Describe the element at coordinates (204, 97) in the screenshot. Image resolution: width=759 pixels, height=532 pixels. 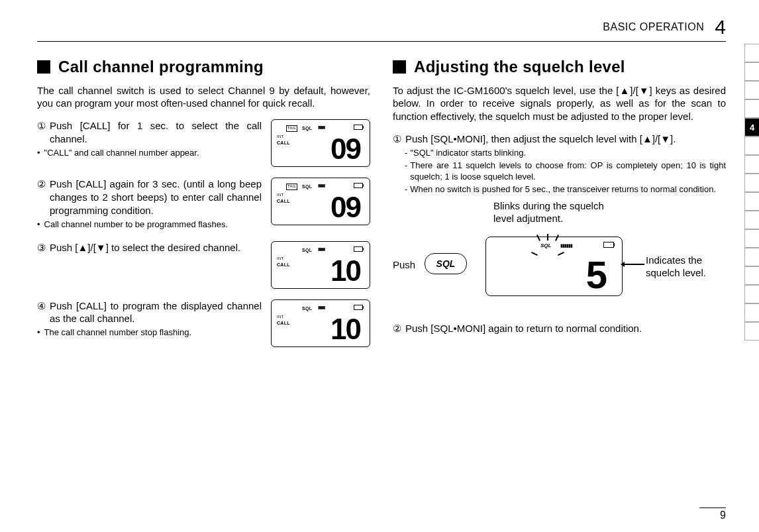
I see `section-intro: The call channel switch is used to selec…` at that location.